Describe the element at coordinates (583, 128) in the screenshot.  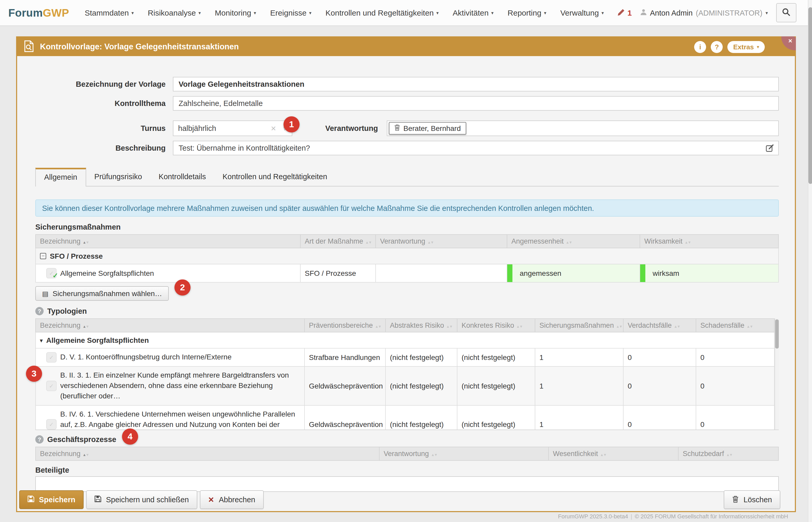
I see `verantwortung-field: Berater, Bernhard` at that location.